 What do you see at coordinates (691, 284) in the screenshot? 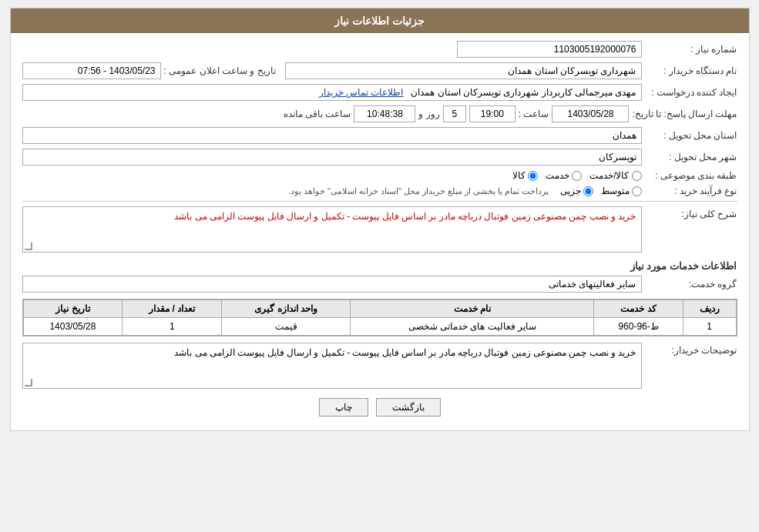
I see `service-group-label: گروه خدمت:` at bounding box center [691, 284].